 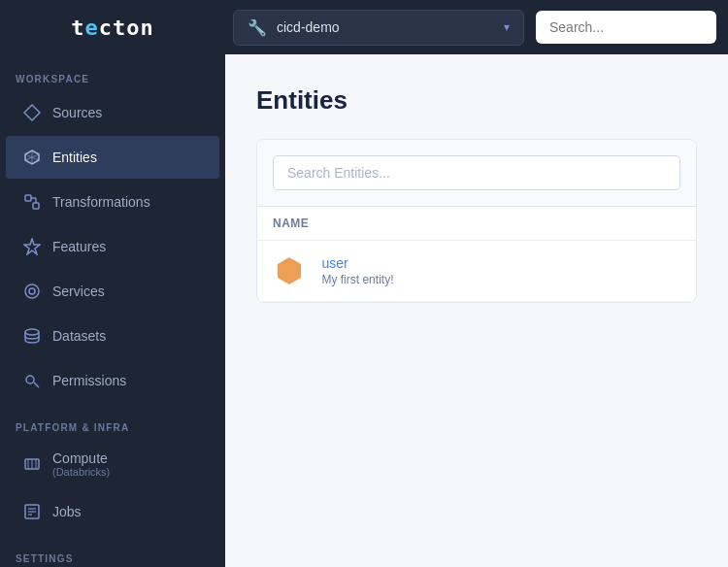 I want to click on settings-section-label: SETTINGS, so click(x=113, y=550).